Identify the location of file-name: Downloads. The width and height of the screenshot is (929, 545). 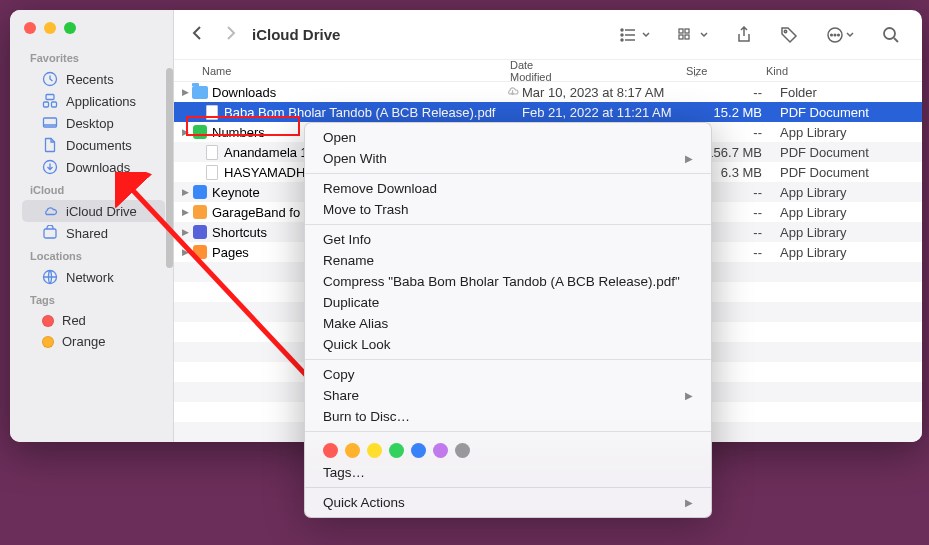
(357, 92).